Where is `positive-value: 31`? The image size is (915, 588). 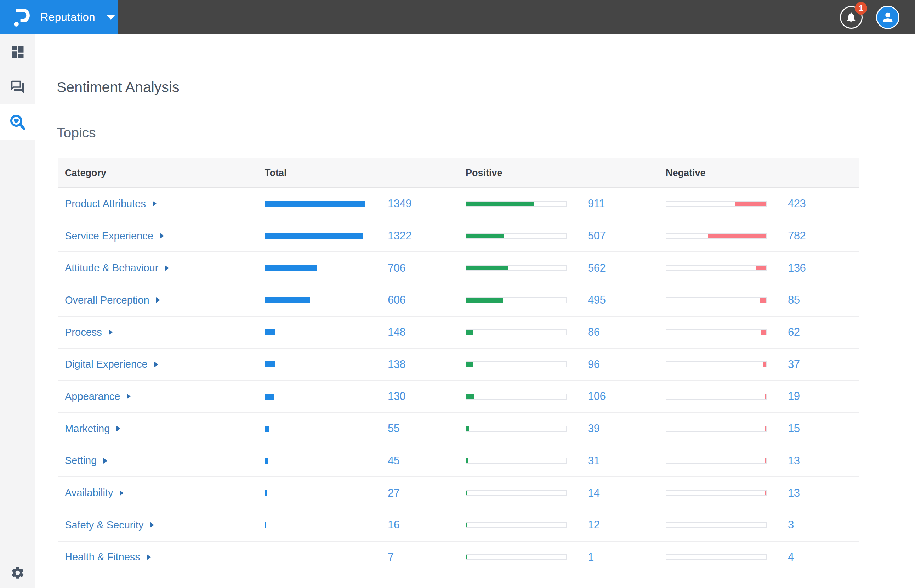 positive-value: 31 is located at coordinates (594, 460).